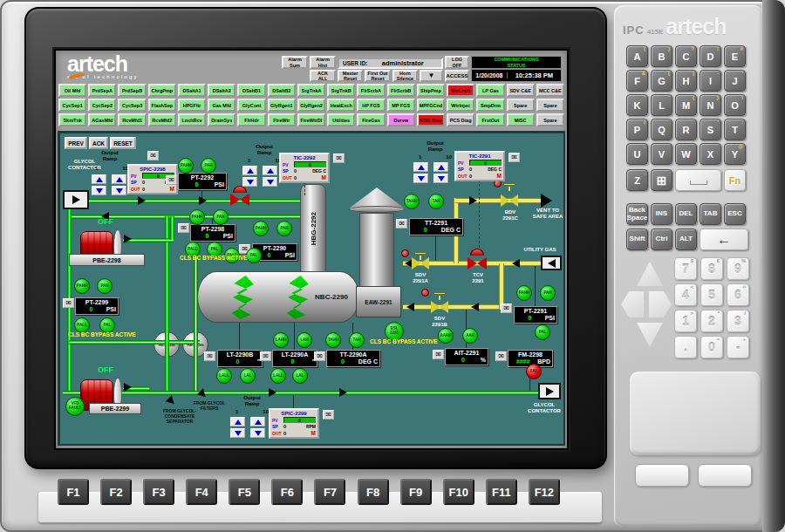 This screenshot has width=785, height=532. Describe the element at coordinates (637, 129) in the screenshot. I see `keyboard-key: |P` at that location.